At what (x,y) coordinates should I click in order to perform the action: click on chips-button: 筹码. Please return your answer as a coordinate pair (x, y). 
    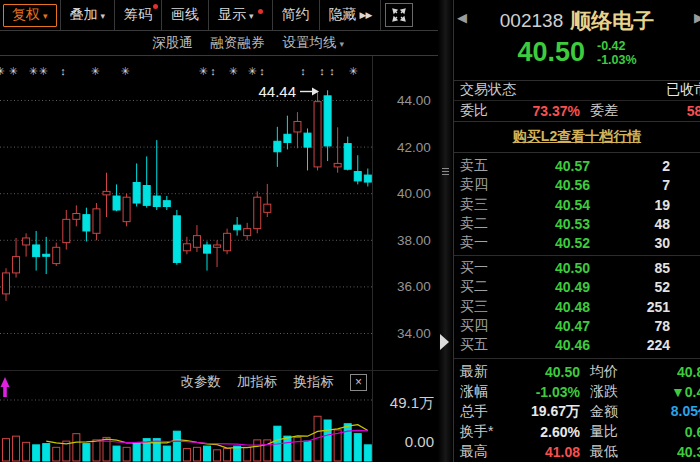
    Looking at the image, I should click on (138, 15).